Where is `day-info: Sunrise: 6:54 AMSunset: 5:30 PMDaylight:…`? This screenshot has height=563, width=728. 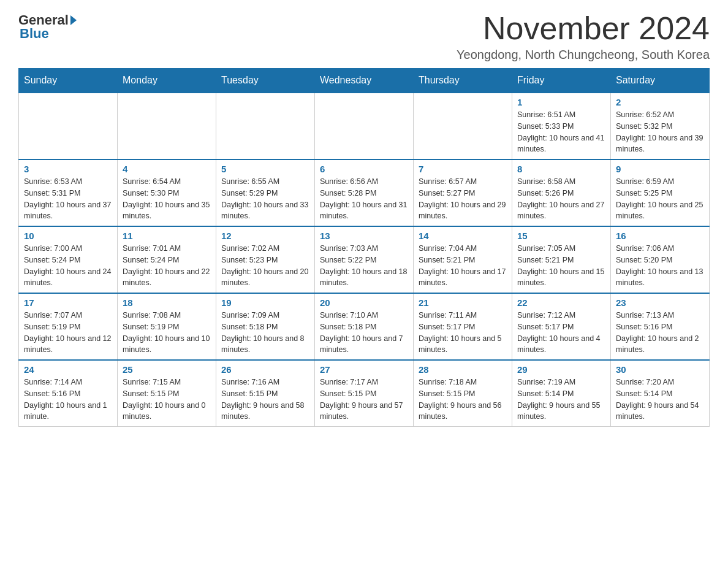
day-info: Sunrise: 6:54 AMSunset: 5:30 PMDaylight:… is located at coordinates (167, 199).